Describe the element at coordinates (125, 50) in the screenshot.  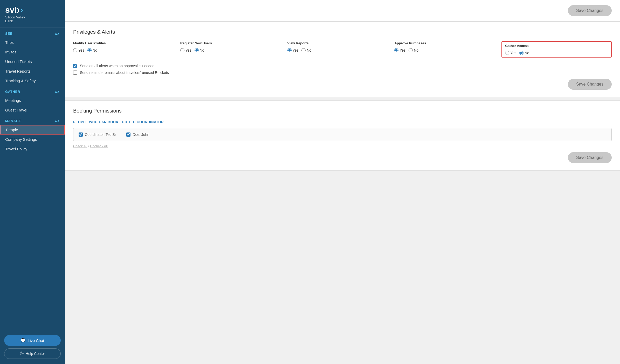
I see `privilege-modify-radios: Yes No` at that location.